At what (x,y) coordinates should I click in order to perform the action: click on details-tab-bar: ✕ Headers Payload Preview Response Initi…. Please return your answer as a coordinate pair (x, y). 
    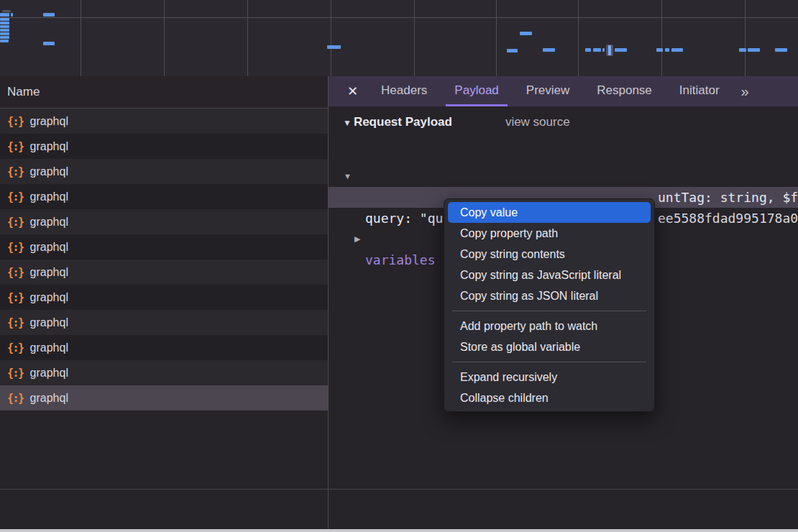
    Looking at the image, I should click on (564, 91).